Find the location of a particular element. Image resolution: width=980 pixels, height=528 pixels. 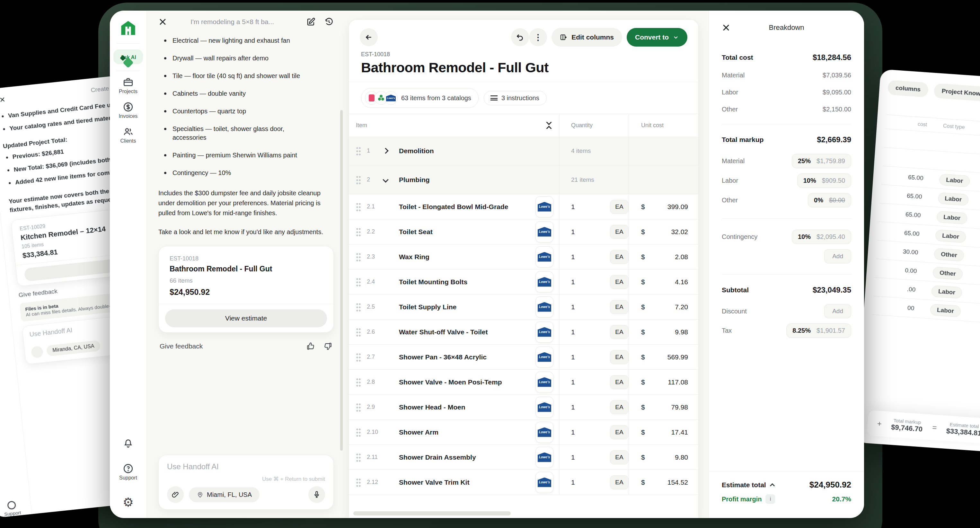

thumbs-up-icon is located at coordinates (310, 346).